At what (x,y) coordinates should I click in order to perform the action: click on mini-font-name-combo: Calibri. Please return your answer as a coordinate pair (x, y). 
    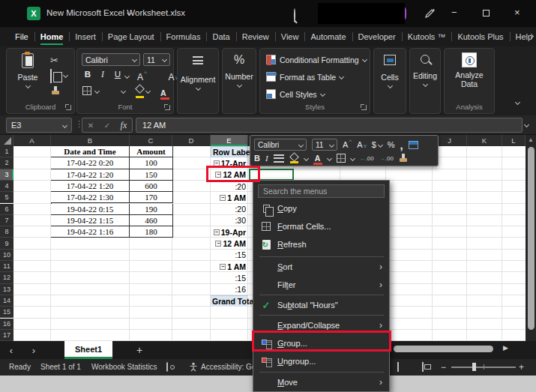
    Looking at the image, I should click on (280, 145).